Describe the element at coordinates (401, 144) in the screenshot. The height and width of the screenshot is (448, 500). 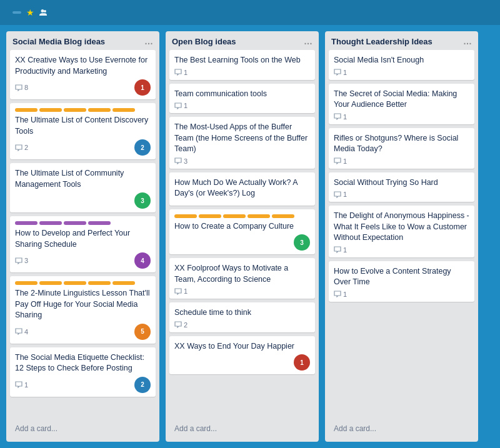
I see `card-title: Rifles or Shotguns? Where is Social Medi…` at that location.